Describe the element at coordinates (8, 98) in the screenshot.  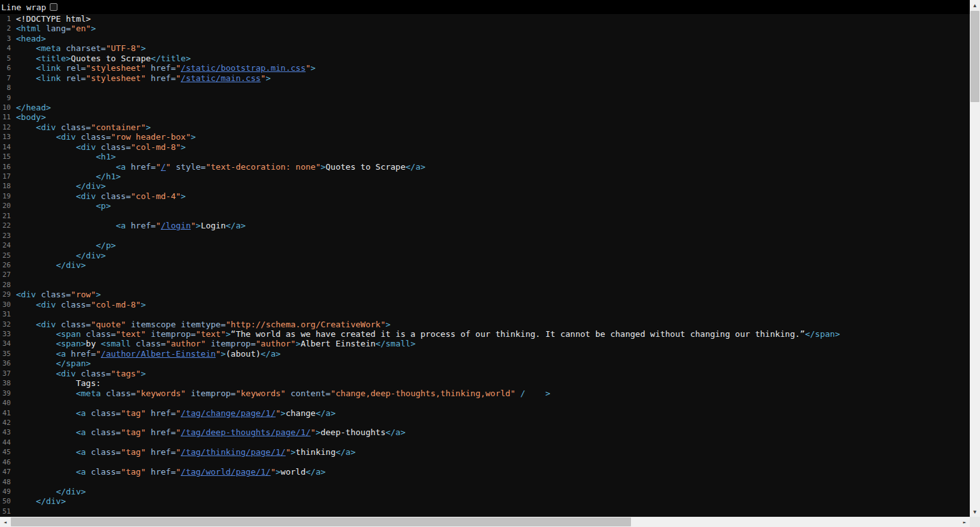
I see `line-number: 9` at that location.